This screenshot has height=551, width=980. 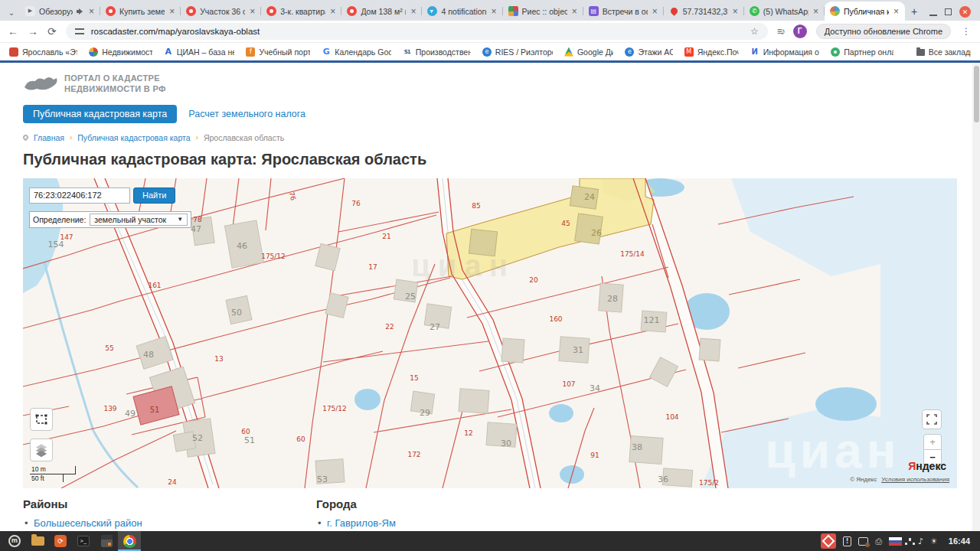 I want to click on files-launcher, so click(x=38, y=541).